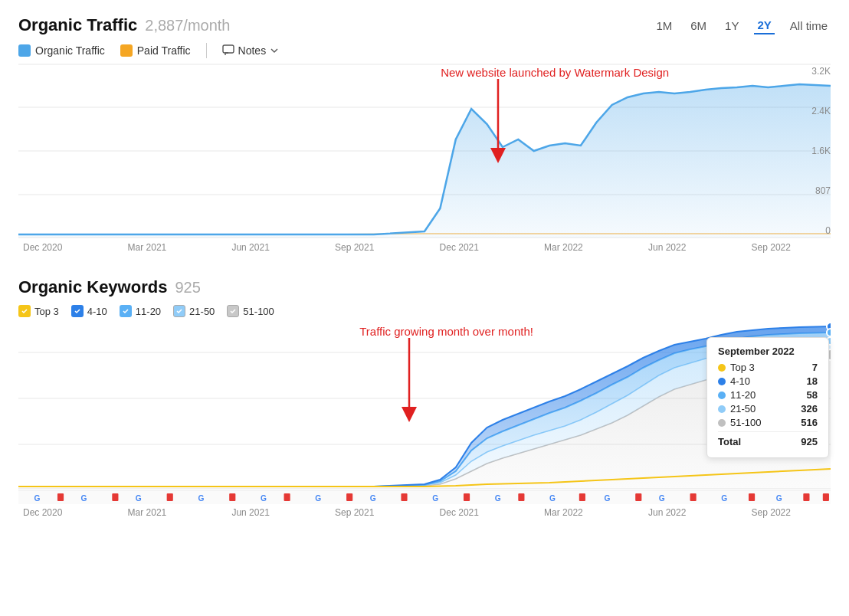  I want to click on tooltip-label-top3: Top 3, so click(736, 368).